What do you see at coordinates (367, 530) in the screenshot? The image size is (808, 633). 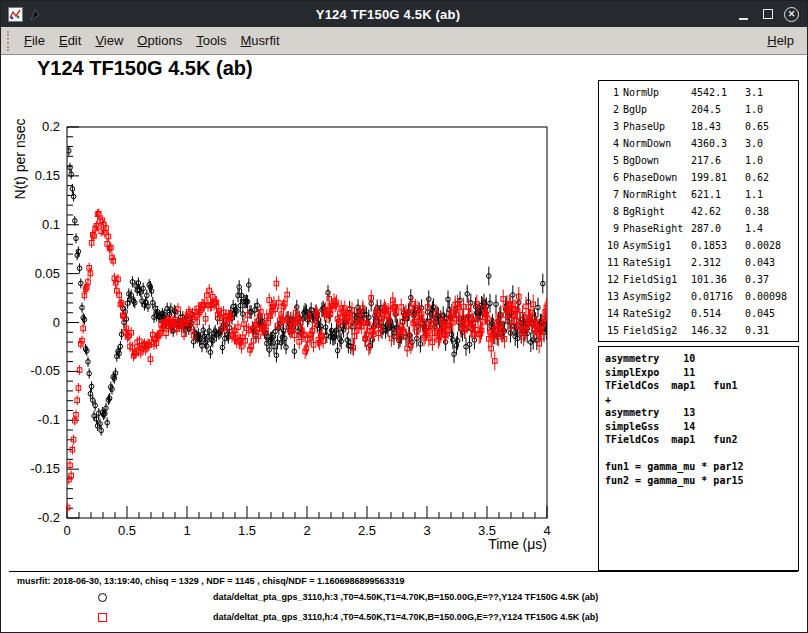 I see `svg-text: 2.5` at bounding box center [367, 530].